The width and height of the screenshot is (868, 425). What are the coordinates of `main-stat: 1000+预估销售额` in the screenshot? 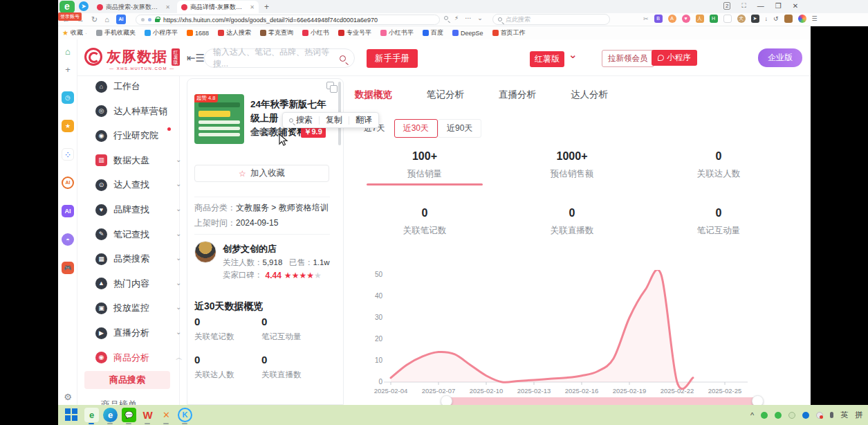 It's located at (572, 165).